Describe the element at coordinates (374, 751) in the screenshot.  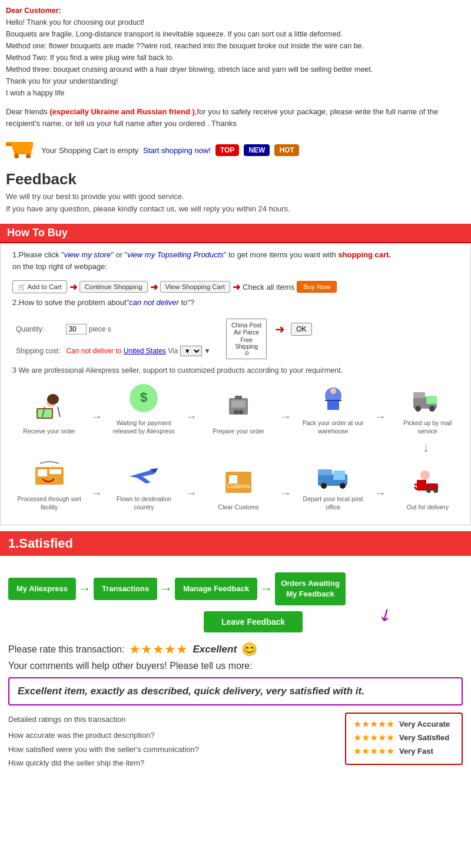
I see `rating-stars-3: ★★★★★` at that location.